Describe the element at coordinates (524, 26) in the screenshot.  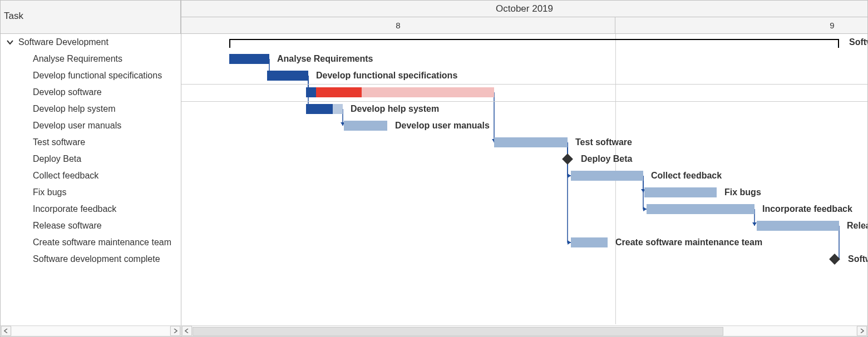
I see `timeline-header-days: 89` at that location.